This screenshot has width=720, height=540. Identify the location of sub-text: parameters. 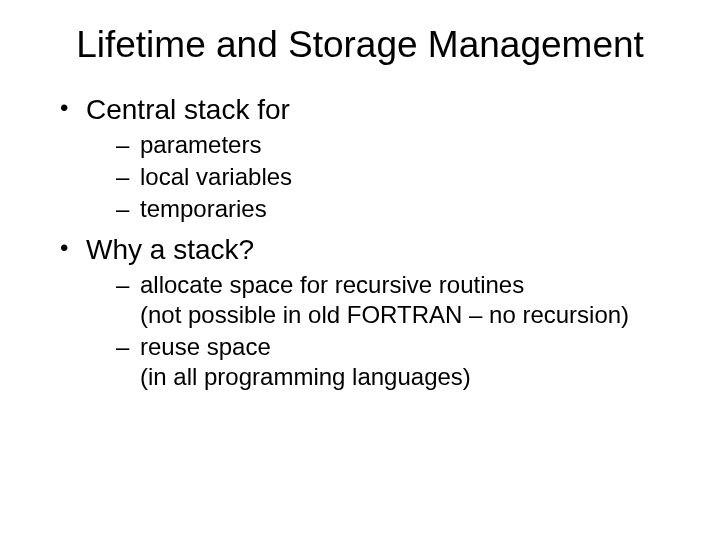
(200, 144).